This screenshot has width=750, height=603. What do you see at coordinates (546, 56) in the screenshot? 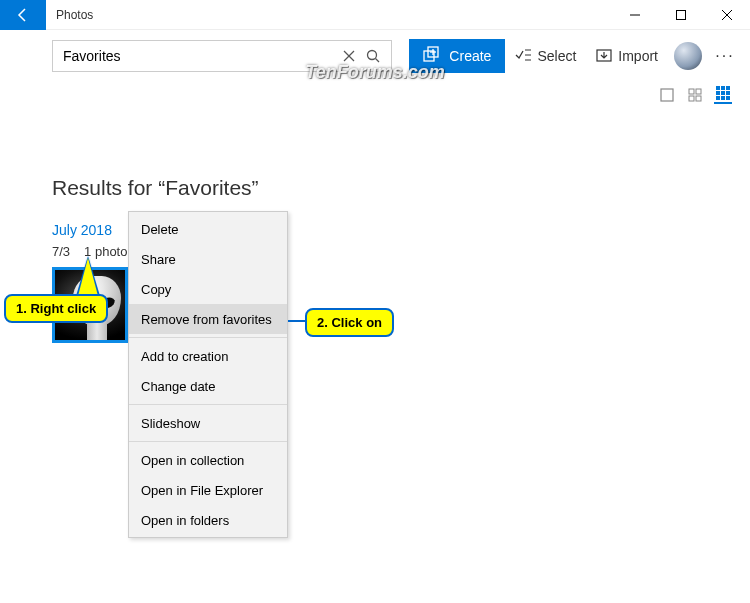
I see `select-button: Select` at bounding box center [546, 56].